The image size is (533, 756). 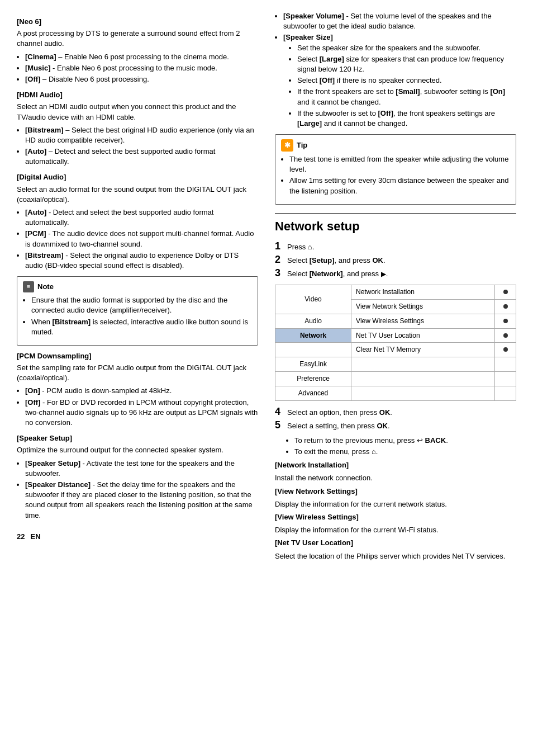 I want to click on note-header: ≡ Note, so click(x=137, y=287).